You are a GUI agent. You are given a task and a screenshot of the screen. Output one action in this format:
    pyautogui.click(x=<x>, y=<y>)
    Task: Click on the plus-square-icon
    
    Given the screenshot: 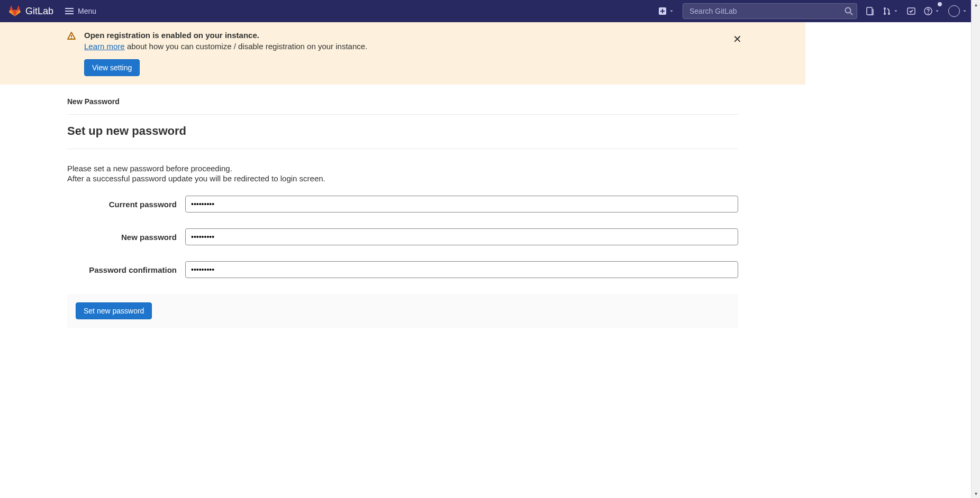 What is the action you would take?
    pyautogui.click(x=663, y=11)
    